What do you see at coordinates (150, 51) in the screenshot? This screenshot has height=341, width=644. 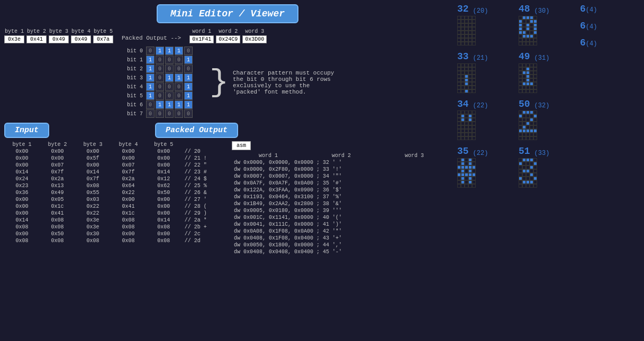 I see `bit-cell-0-0: 0` at bounding box center [150, 51].